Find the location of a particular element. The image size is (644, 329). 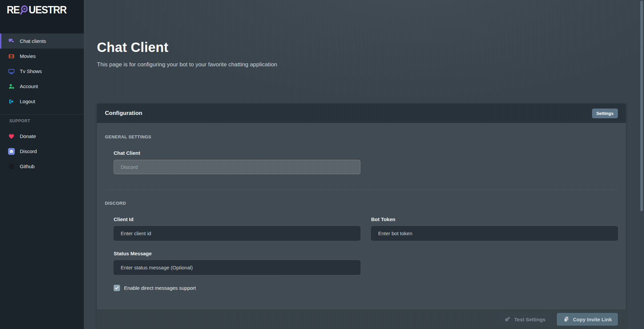

sidebar-item-donate: Donate is located at coordinates (42, 136).